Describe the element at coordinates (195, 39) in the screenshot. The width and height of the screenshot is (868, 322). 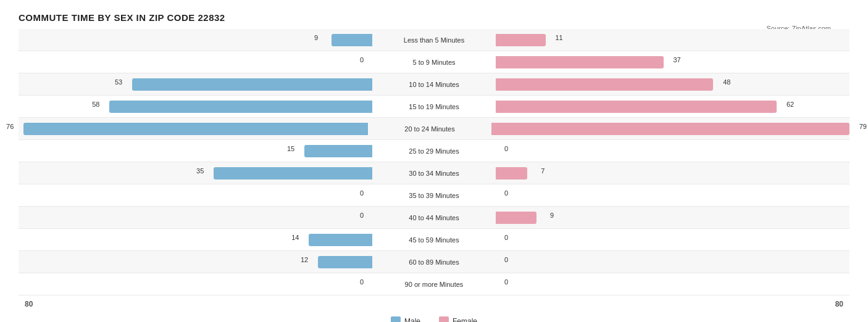
I see `left-side: 9` at that location.